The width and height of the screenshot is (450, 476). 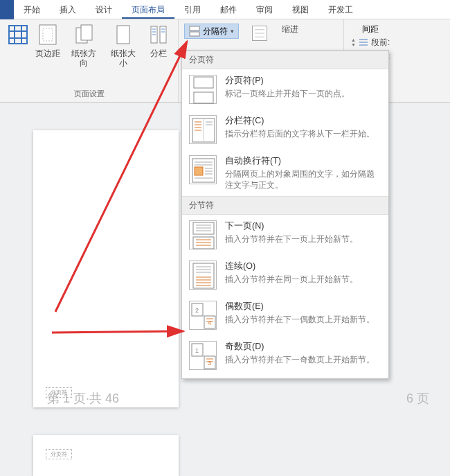 I want to click on menu-title: 分栏符(C), so click(x=300, y=121).